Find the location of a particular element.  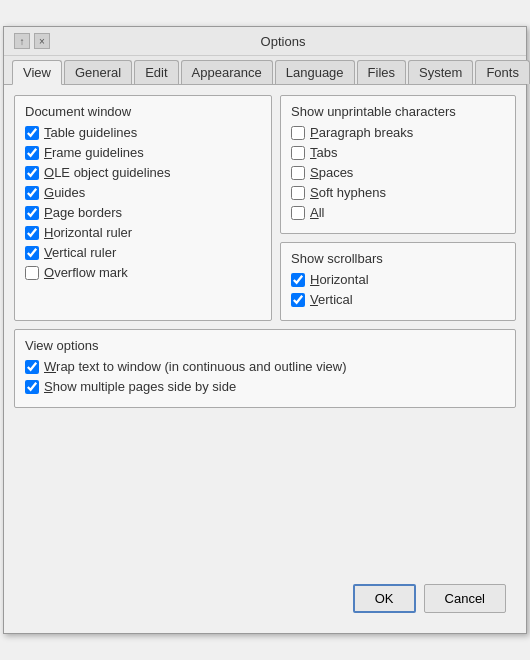

checkbox-scrollbar-horizontal: Horizontal is located at coordinates (398, 280).